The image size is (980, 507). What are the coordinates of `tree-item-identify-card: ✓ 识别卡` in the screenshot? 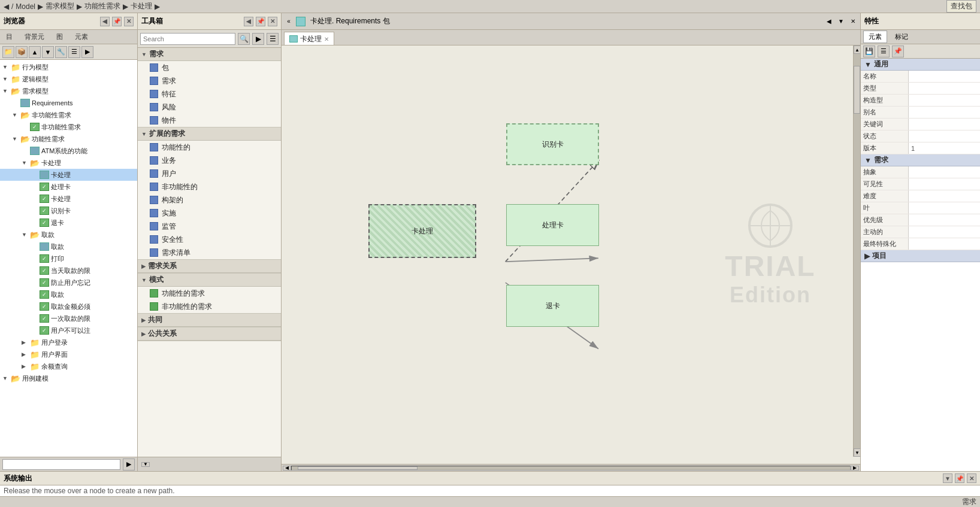 It's located at (68, 211).